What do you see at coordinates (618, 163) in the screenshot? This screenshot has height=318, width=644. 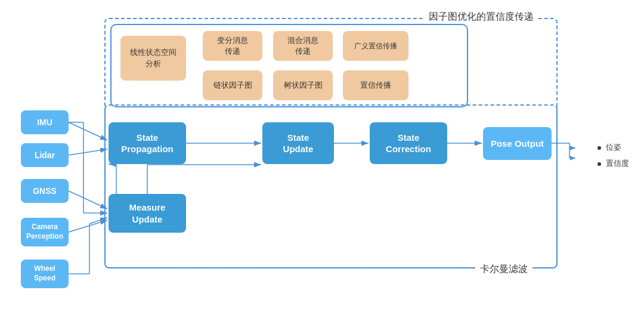 I see `confidence-text: 置信度` at bounding box center [618, 163].